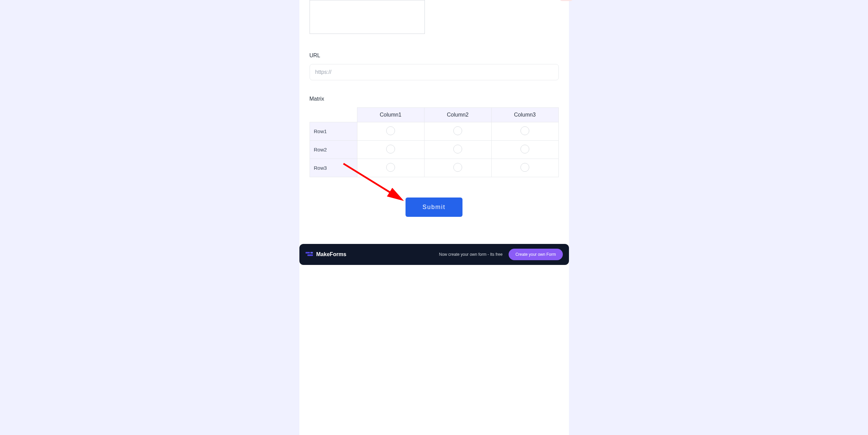 This screenshot has height=435, width=868. Describe the element at coordinates (566, 1) in the screenshot. I see `delete-badge` at that location.